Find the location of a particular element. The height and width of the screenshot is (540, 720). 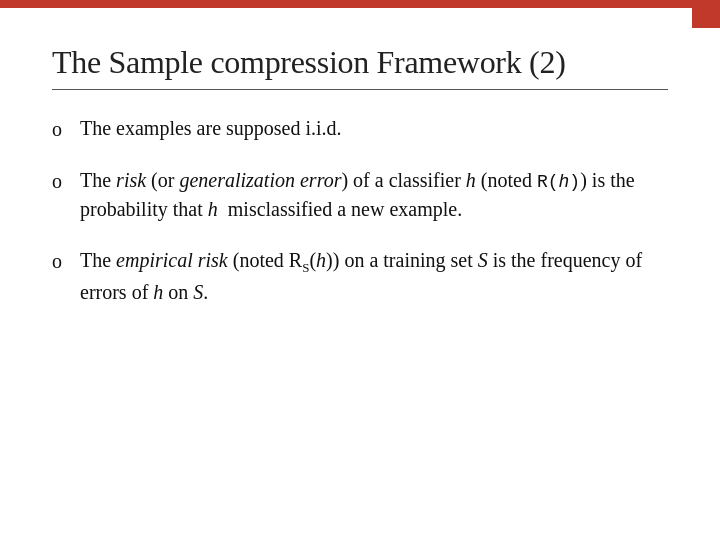

bullet-text-3: The empirical risk (noted RS(h)) on a tr… is located at coordinates (374, 276).